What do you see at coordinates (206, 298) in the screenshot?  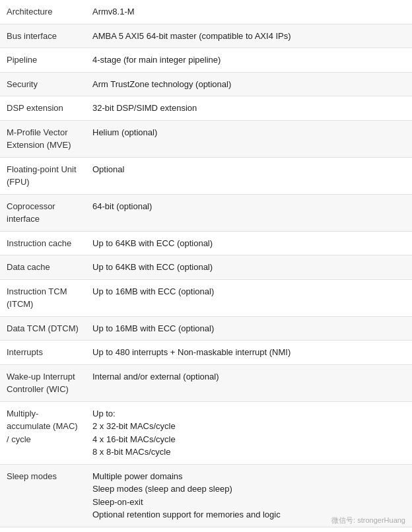 I see `table-row: Instruction TCM (ITCM)Up to 16MB with EC…` at bounding box center [206, 298].